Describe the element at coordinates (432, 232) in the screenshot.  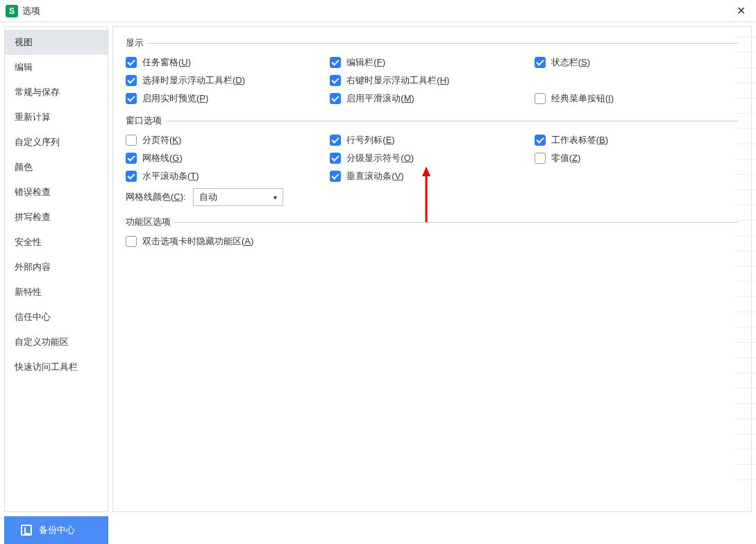
I see `section: 功能区选项双击选项卡时隐藏功能区(A)` at that location.